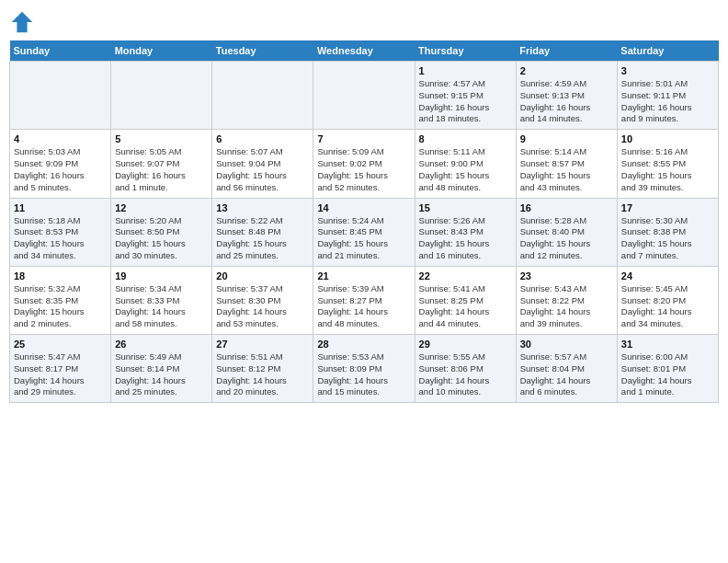 The height and width of the screenshot is (563, 728). What do you see at coordinates (465, 208) in the screenshot?
I see `day-number: 15` at bounding box center [465, 208].